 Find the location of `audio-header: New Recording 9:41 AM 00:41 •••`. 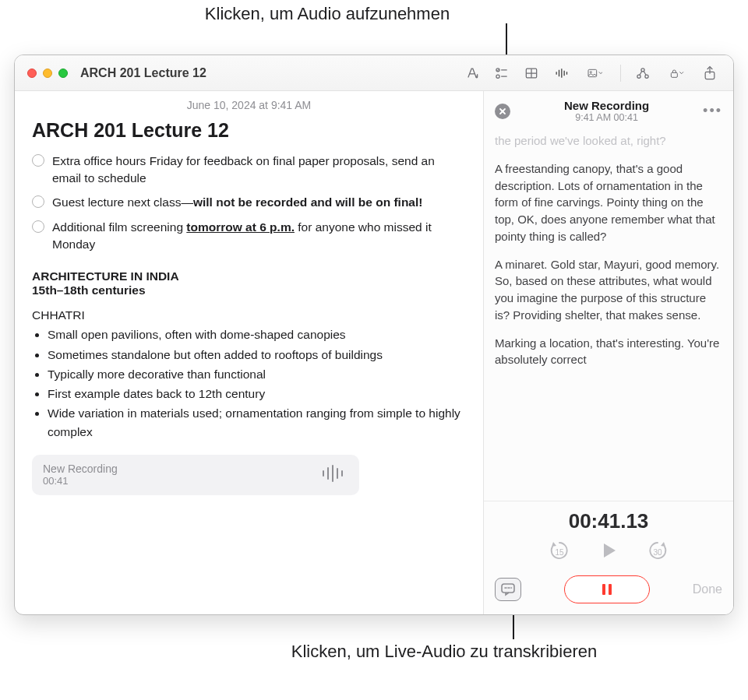

audio-header: New Recording 9:41 AM 00:41 ••• is located at coordinates (609, 109).